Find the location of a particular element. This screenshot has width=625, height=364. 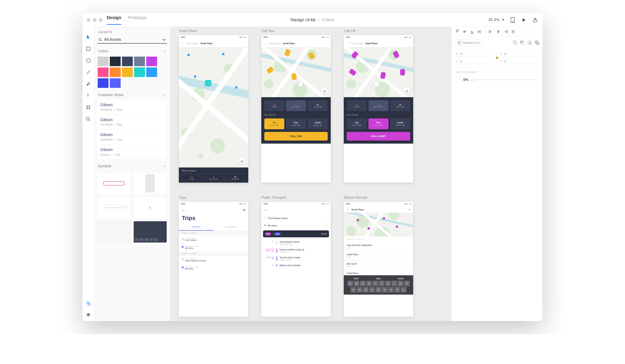

bool-union-icon is located at coordinates (515, 43).